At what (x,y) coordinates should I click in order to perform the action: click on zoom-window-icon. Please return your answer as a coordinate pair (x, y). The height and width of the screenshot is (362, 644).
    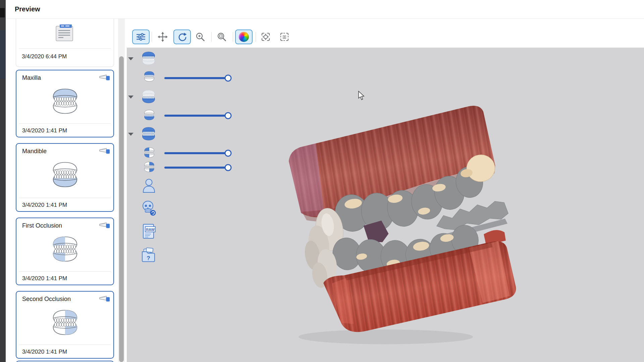
    Looking at the image, I should click on (222, 37).